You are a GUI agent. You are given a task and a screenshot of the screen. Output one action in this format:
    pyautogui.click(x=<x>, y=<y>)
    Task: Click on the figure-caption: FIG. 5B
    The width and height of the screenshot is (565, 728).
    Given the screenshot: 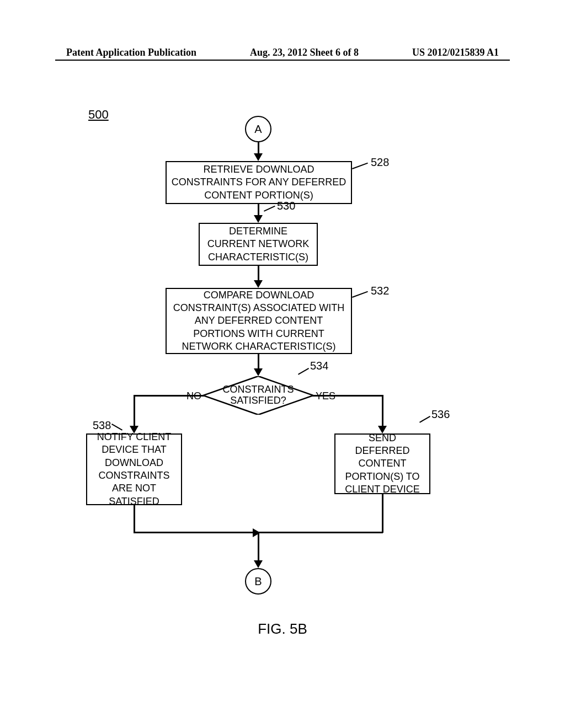 What is the action you would take?
    pyautogui.click(x=282, y=629)
    